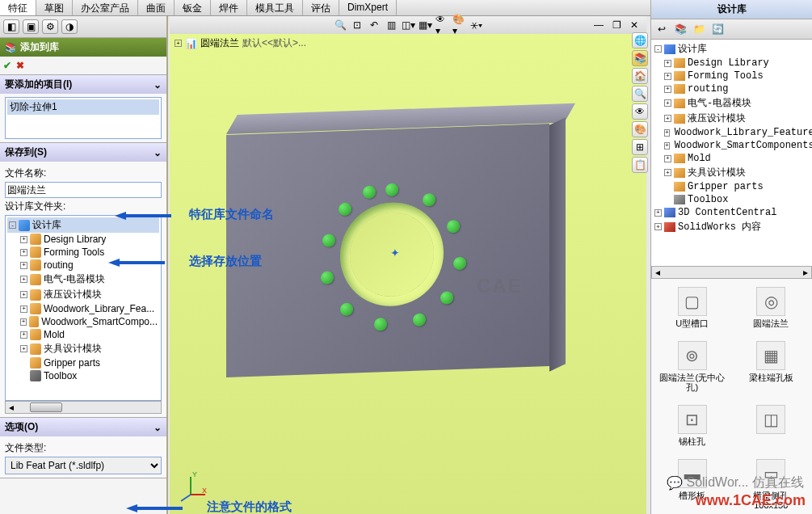  I want to click on chart-icon: 📊, so click(191, 44).